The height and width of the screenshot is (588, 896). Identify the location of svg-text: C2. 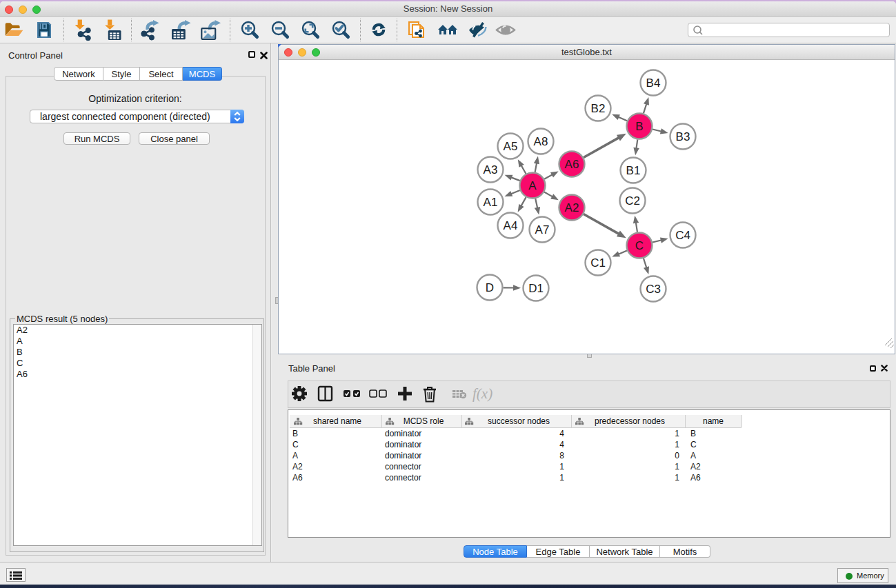
(633, 201).